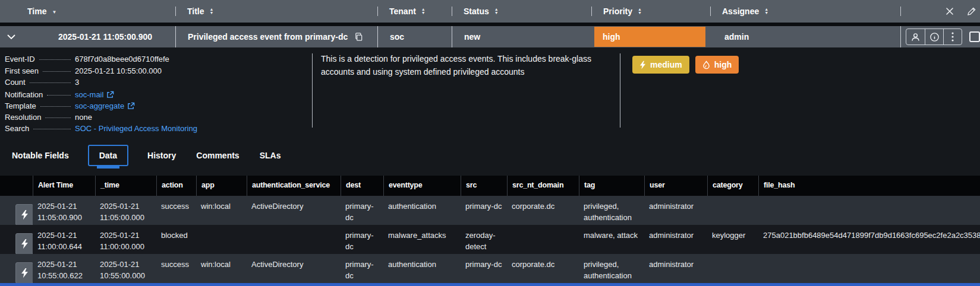 The width and height of the screenshot is (980, 286). What do you see at coordinates (136, 128) in the screenshot?
I see `search-link: SOC - Privileged Access Monitoring` at bounding box center [136, 128].